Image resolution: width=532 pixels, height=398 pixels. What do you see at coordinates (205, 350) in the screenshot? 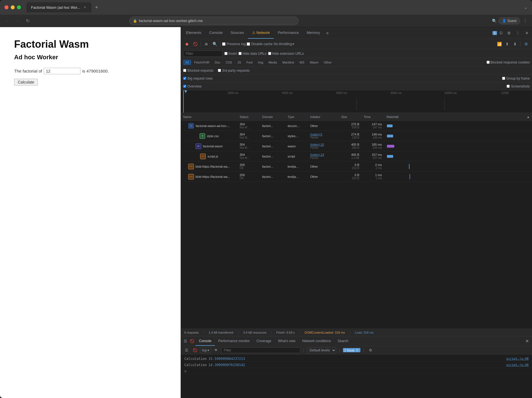
I see `context-selector: top ▾` at bounding box center [205, 350].